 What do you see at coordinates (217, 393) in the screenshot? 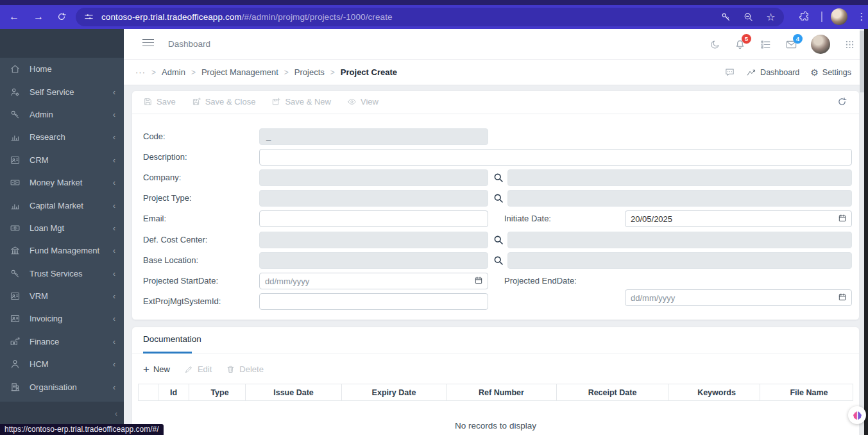
I see `column-header-type: Type` at bounding box center [217, 393].